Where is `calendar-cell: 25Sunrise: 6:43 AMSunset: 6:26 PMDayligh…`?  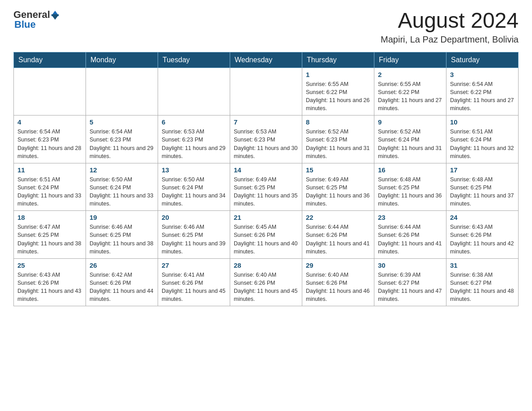 calendar-cell: 25Sunrise: 6:43 AMSunset: 6:26 PMDayligh… is located at coordinates (50, 282).